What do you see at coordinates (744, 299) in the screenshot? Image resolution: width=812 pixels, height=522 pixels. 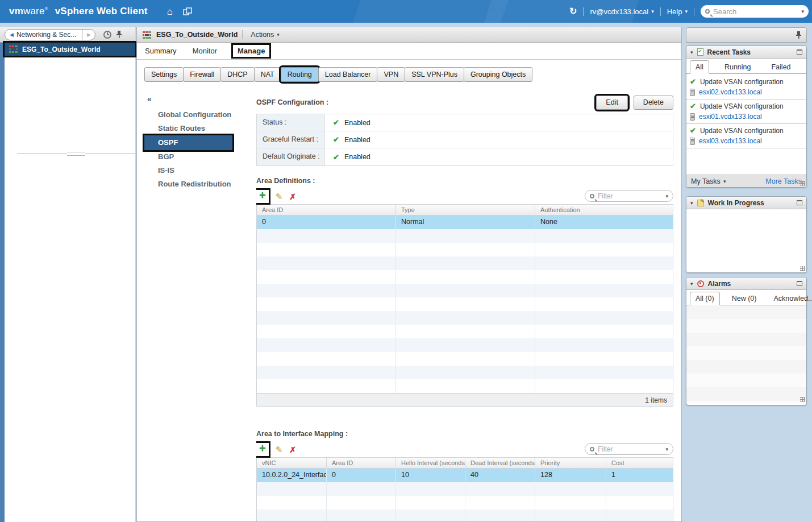 I see `alarms-tab-new: New (0)` at bounding box center [744, 299].